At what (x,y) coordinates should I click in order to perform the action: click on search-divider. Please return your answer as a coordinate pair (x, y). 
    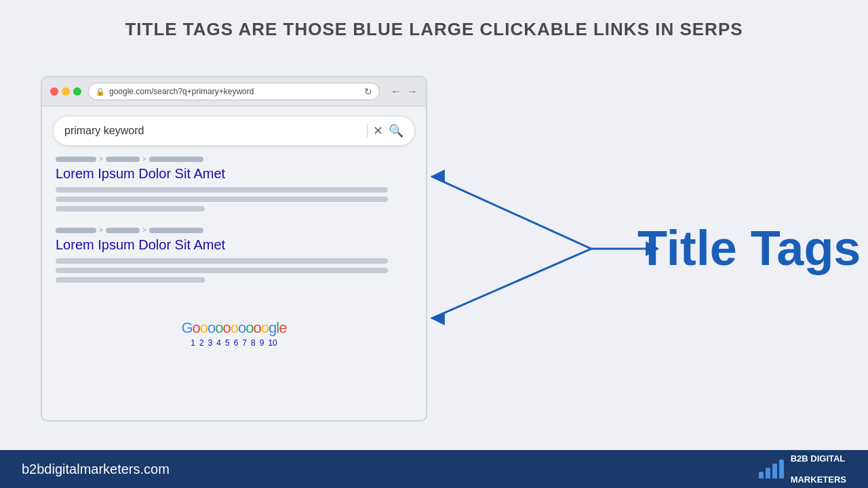
    Looking at the image, I should click on (368, 131).